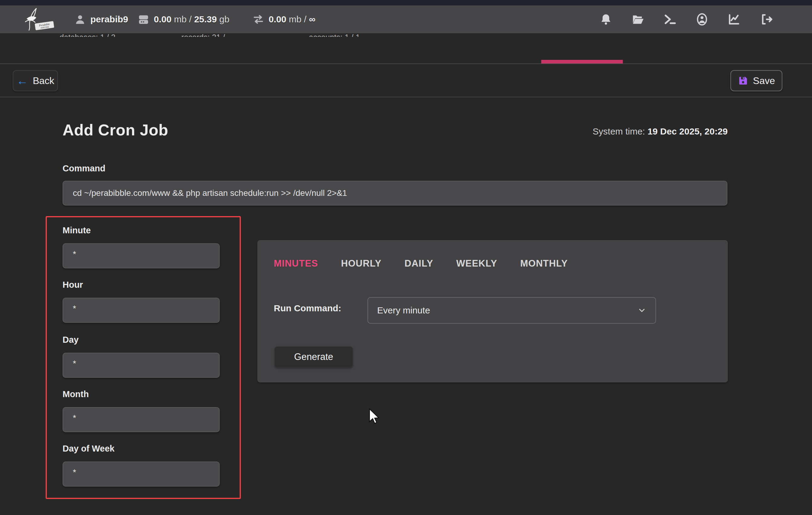  What do you see at coordinates (258, 19) in the screenshot?
I see `transfer-arrows-icon` at bounding box center [258, 19].